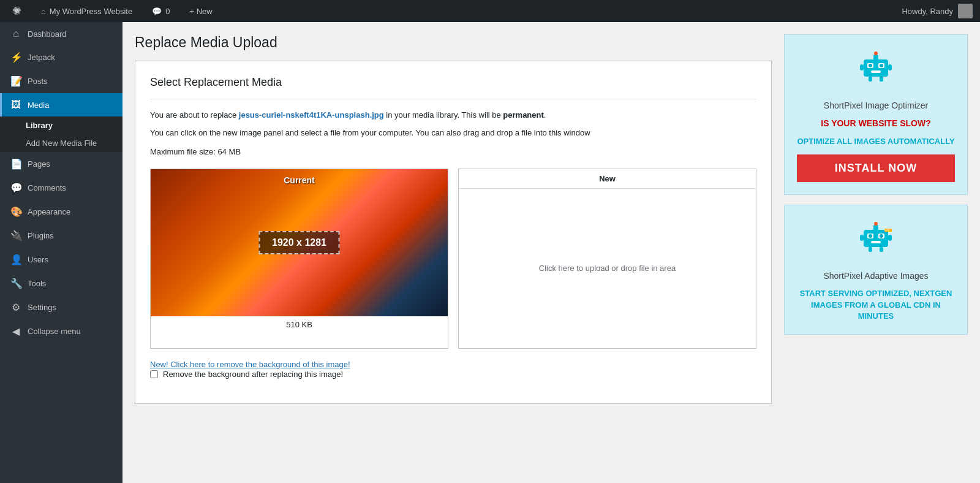  I want to click on remove-bg-link: New! Click here to remove the background…, so click(250, 364).